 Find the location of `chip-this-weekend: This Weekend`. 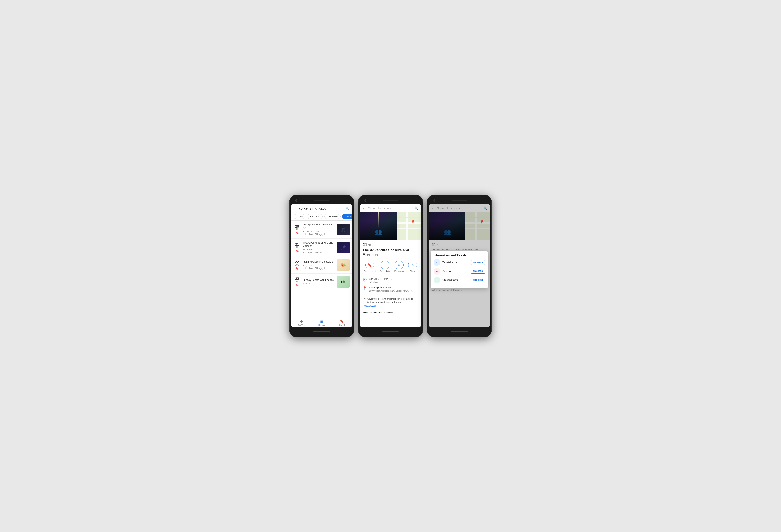

chip-this-weekend: This Weekend is located at coordinates (347, 216).